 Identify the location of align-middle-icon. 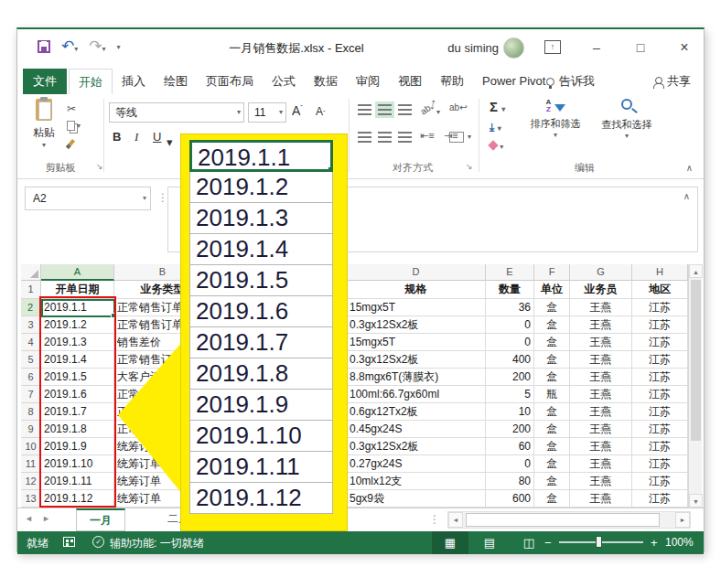
(384, 110).